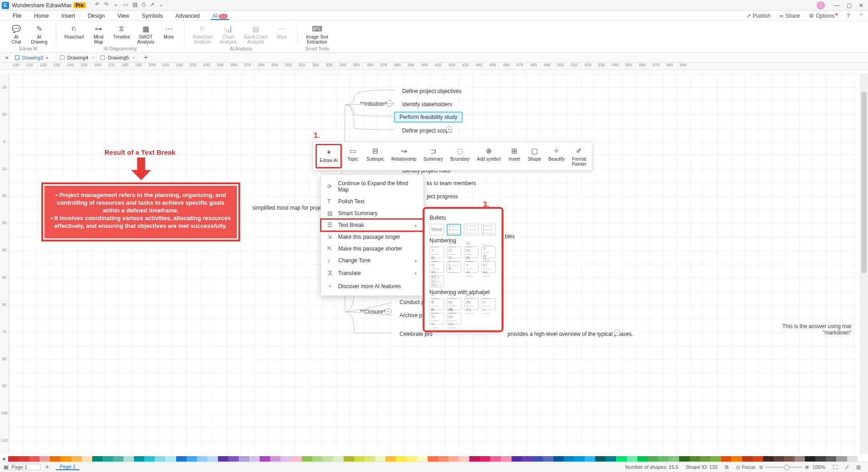 The width and height of the screenshot is (868, 472). What do you see at coordinates (442, 197) in the screenshot?
I see `mm-node: ject progress` at bounding box center [442, 197].